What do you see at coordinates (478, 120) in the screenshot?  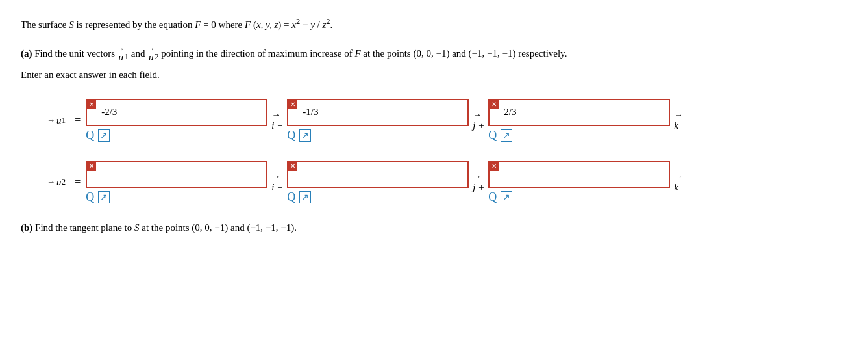 I see `u1-j-separator: → j +` at bounding box center [478, 120].